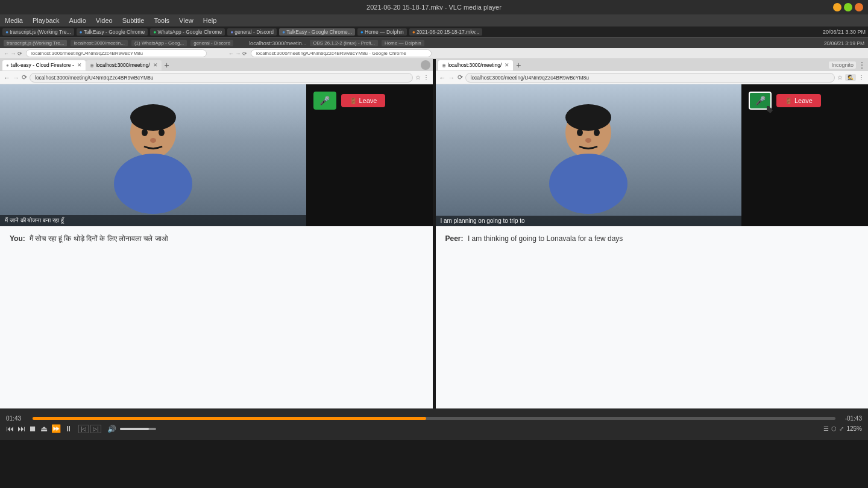 This screenshot has height=488, width=868. I want to click on right-tabs-bar: ◉ localhost:3000/meeting/ ✕ + Incognito …, so click(652, 65).